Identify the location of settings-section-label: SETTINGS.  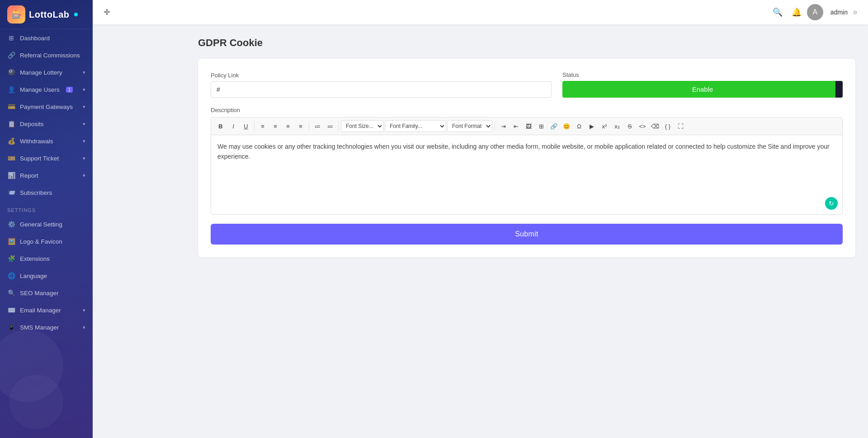
(46, 208).